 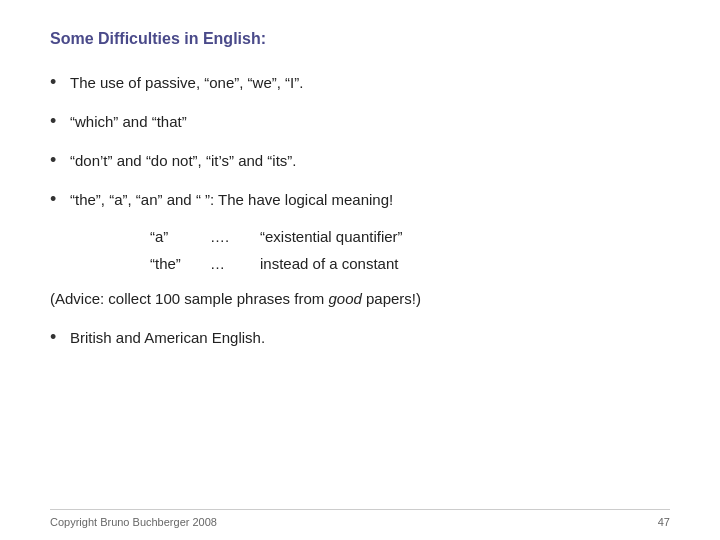 What do you see at coordinates (410, 264) in the screenshot?
I see `indented-row-the: “the” … instead of a constant` at bounding box center [410, 264].